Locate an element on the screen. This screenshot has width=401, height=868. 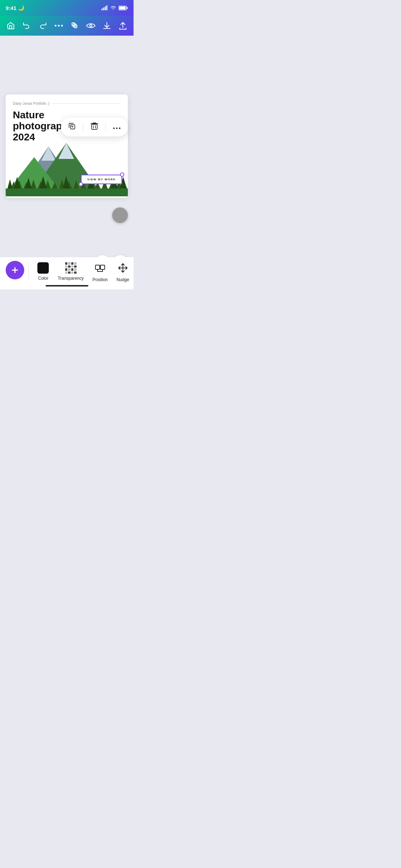
position-icon is located at coordinates (100, 269).